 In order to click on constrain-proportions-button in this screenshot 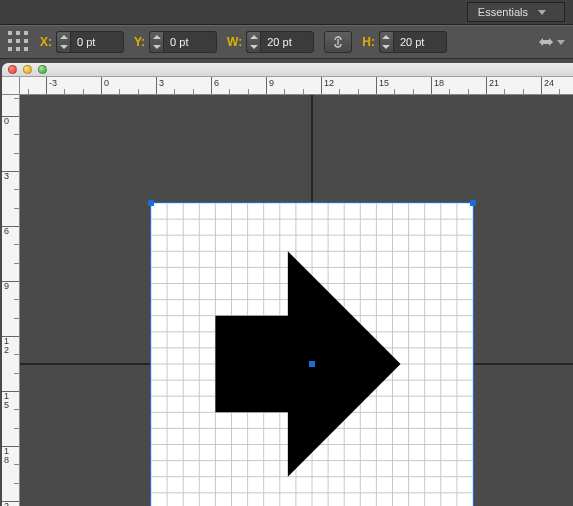, I will do `click(338, 42)`.